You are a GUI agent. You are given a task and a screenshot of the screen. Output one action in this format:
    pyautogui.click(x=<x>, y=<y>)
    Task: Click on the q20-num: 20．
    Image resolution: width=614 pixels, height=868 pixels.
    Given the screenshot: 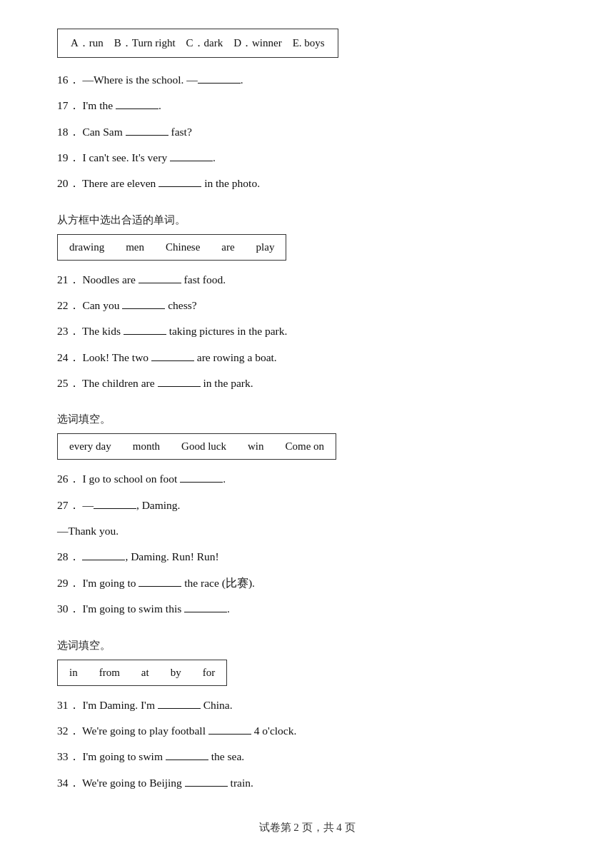 What is the action you would take?
    pyautogui.click(x=69, y=183)
    